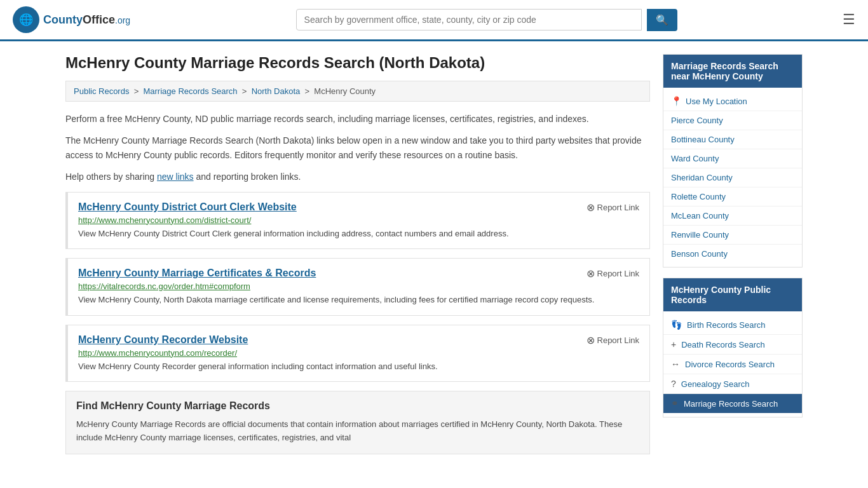 The image size is (868, 488). What do you see at coordinates (675, 403) in the screenshot?
I see `records-icon-4: ⚭` at bounding box center [675, 403].